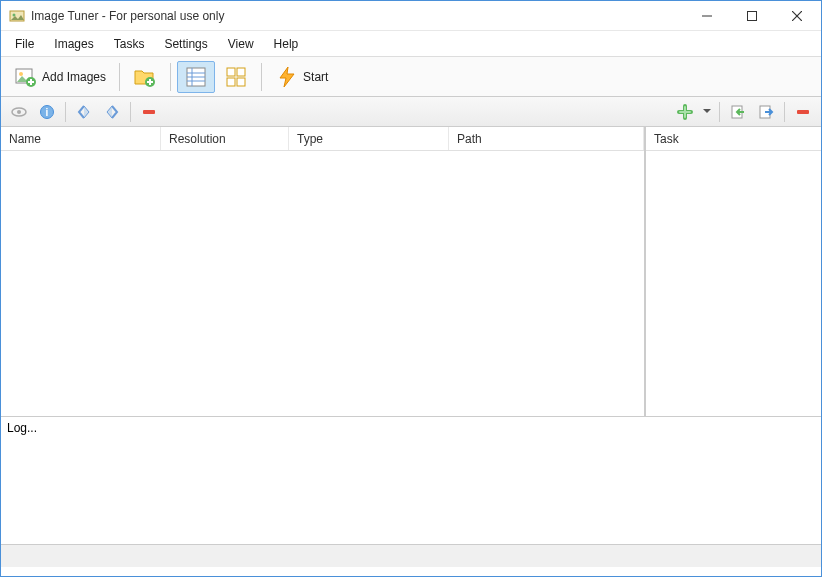 This screenshot has height=577, width=822. I want to click on column-task: Task, so click(734, 138).